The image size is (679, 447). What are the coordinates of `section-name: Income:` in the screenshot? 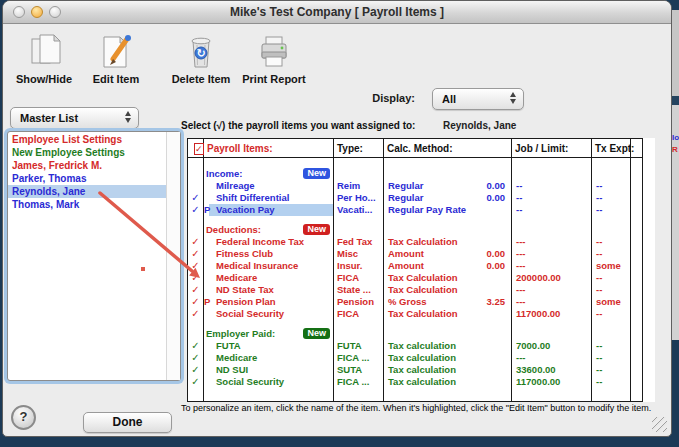 It's located at (222, 174).